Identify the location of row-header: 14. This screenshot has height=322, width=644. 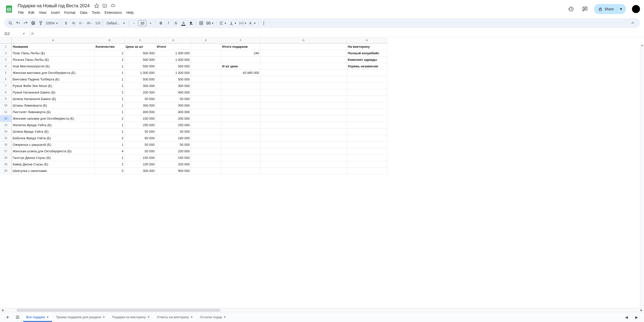
(6, 131).